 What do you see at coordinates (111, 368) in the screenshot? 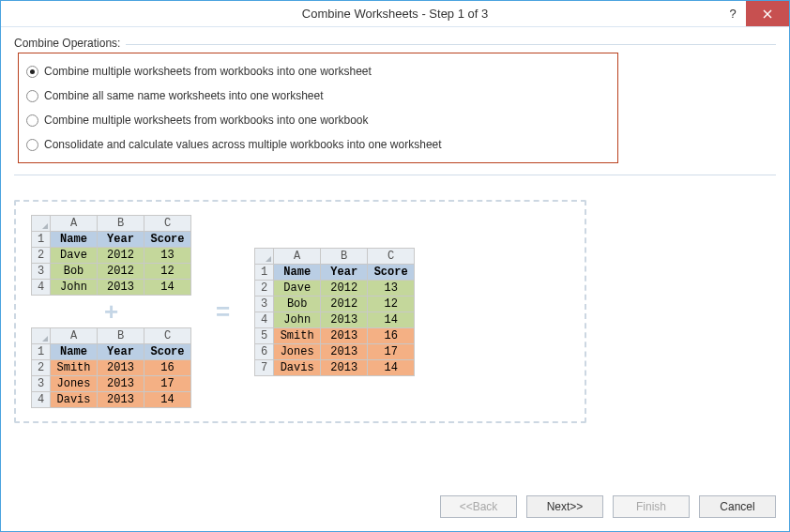
I see `preview-table-bottom: ABC1NameYearScore2Smith2013163Jones20131…` at bounding box center [111, 368].